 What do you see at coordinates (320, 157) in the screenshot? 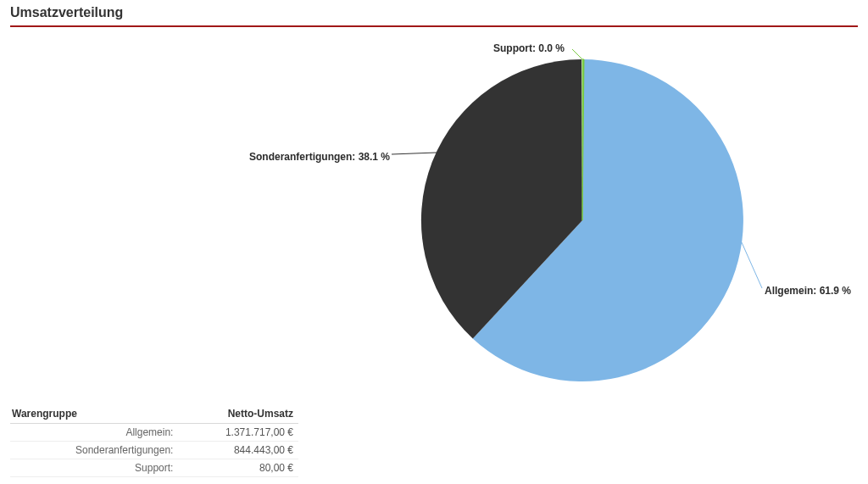
I see `slice-label-sonder: Sonderanfertigungen: 38.1 %` at bounding box center [320, 157].